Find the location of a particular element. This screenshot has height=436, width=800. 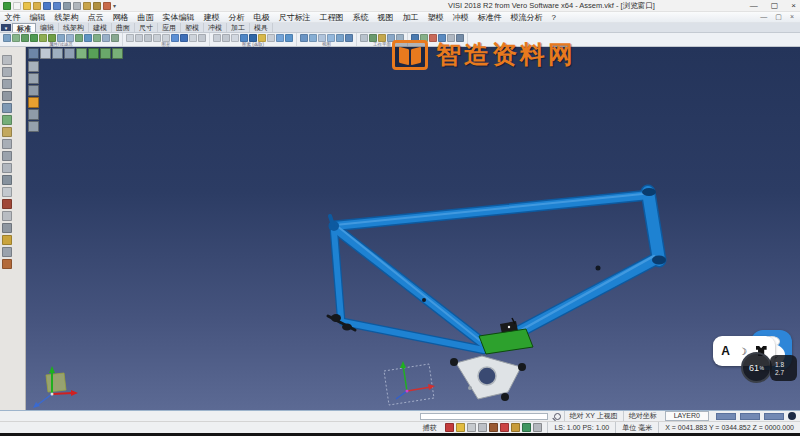

menu-item: 塑模 is located at coordinates (436, 18).